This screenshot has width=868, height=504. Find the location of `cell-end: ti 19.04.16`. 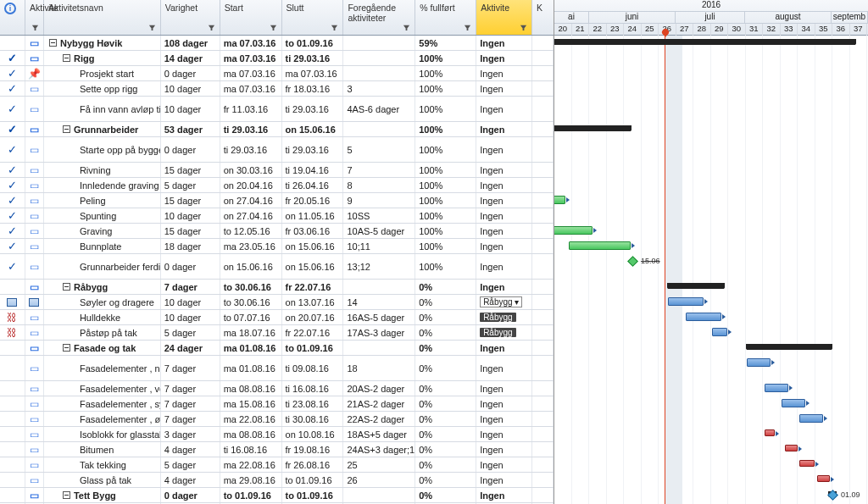

cell-end: ti 19.04.16 is located at coordinates (314, 169).